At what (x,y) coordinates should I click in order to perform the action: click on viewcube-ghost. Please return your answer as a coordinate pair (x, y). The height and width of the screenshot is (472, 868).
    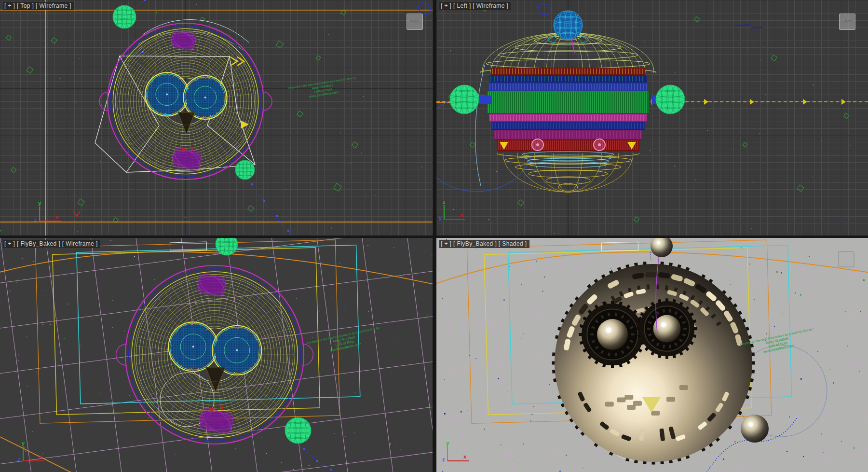
    Looking at the image, I should click on (846, 259).